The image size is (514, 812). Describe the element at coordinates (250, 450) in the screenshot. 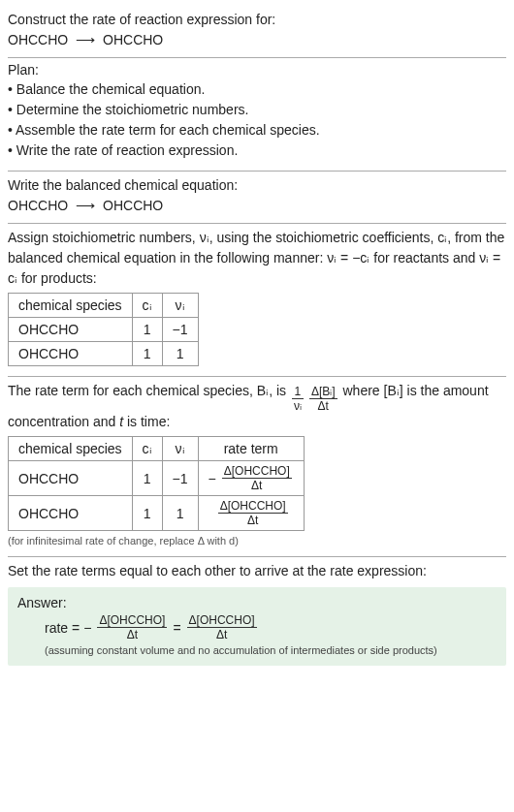

I see `col-rate: rate term` at that location.